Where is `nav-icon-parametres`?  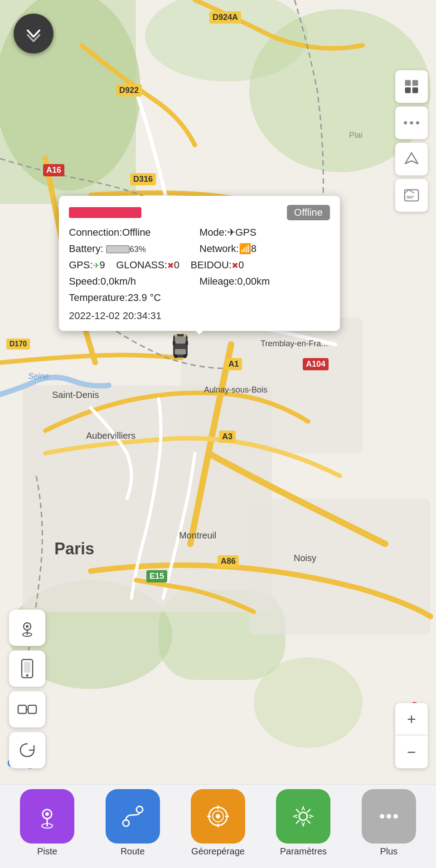
nav-icon-parametres is located at coordinates (303, 816).